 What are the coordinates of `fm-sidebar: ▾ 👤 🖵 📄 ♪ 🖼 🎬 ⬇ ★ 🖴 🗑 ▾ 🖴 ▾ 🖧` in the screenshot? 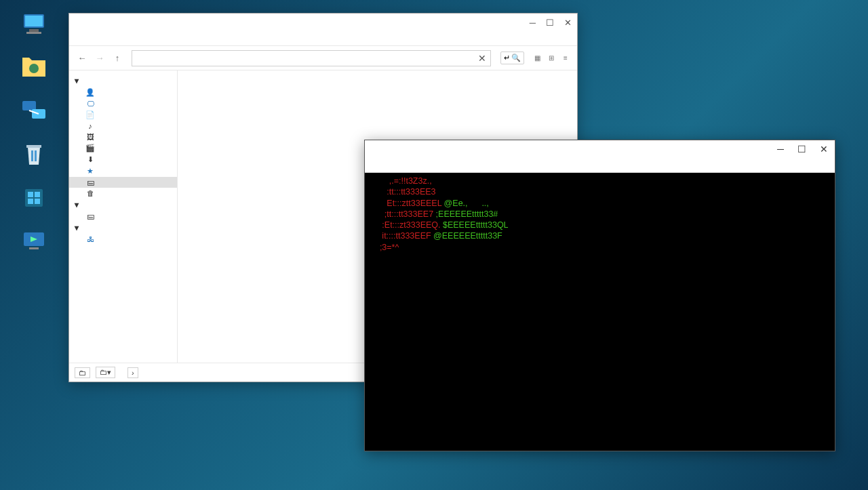 It's located at (123, 217).